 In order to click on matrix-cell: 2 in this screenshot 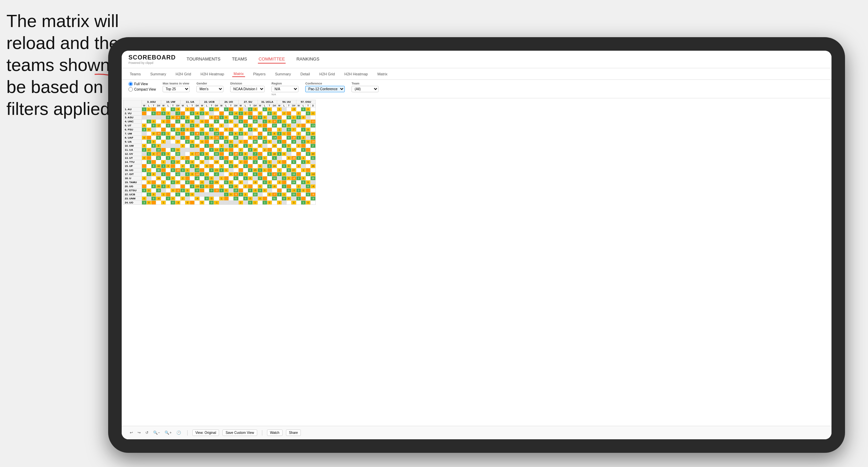, I will do `click(241, 142)`.